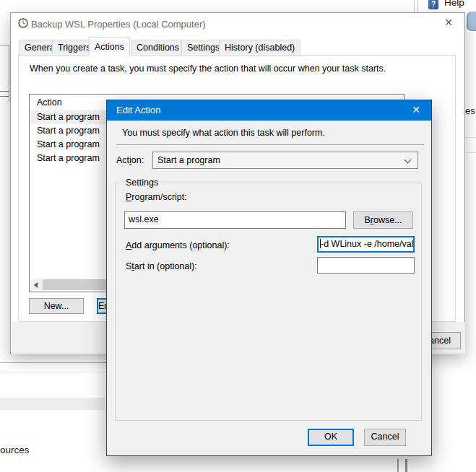 This screenshot has height=472, width=476. What do you see at coordinates (270, 144) in the screenshot?
I see `separator-line` at bounding box center [270, 144].